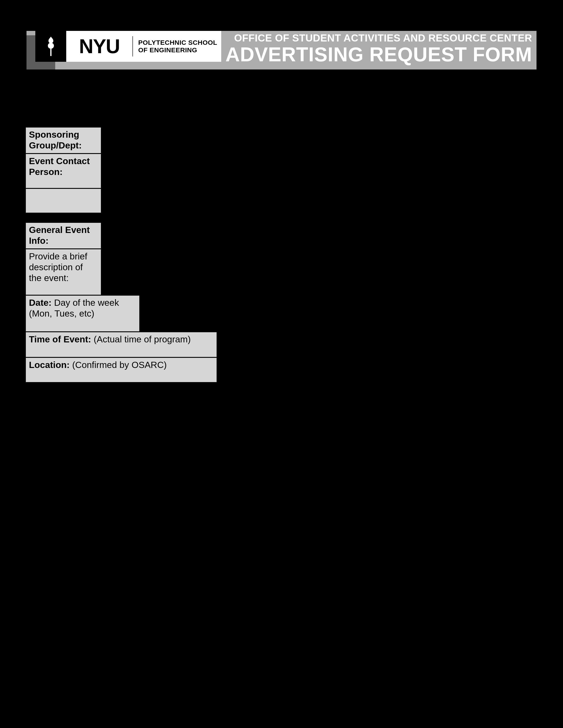 The width and height of the screenshot is (563, 728). What do you see at coordinates (63, 140) in the screenshot?
I see `field-sponsoring-group: Sponsoring Group/Dept:` at bounding box center [63, 140].